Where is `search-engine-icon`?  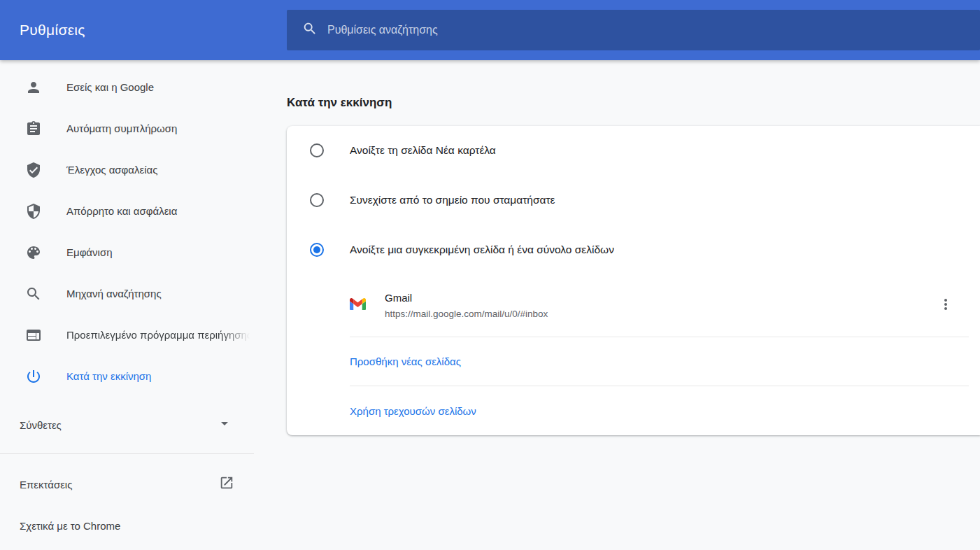
search-engine-icon is located at coordinates (34, 294).